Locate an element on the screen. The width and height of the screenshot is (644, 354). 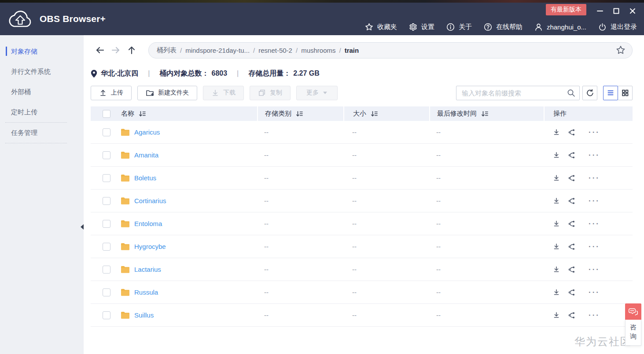
consult-label-char: 询 is located at coordinates (633, 337).